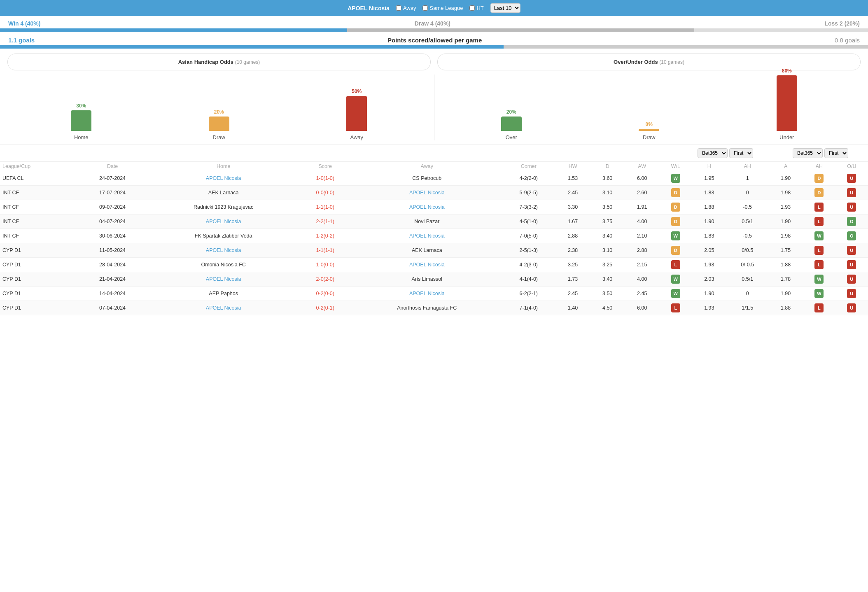 The image size is (868, 592). I want to click on cell-d: 3.50, so click(607, 207).